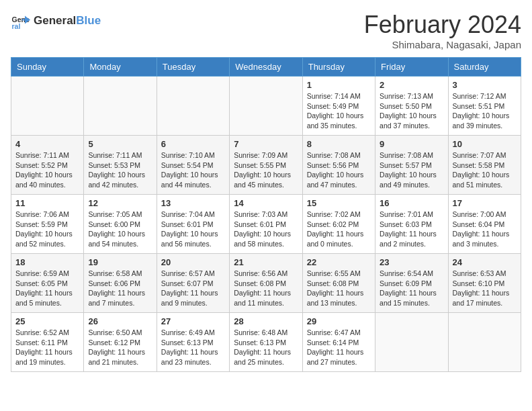 The width and height of the screenshot is (532, 411). Describe the element at coordinates (266, 31) in the screenshot. I see `page-header: Gene ral GeneralBlue February 2024 Shima…` at that location.